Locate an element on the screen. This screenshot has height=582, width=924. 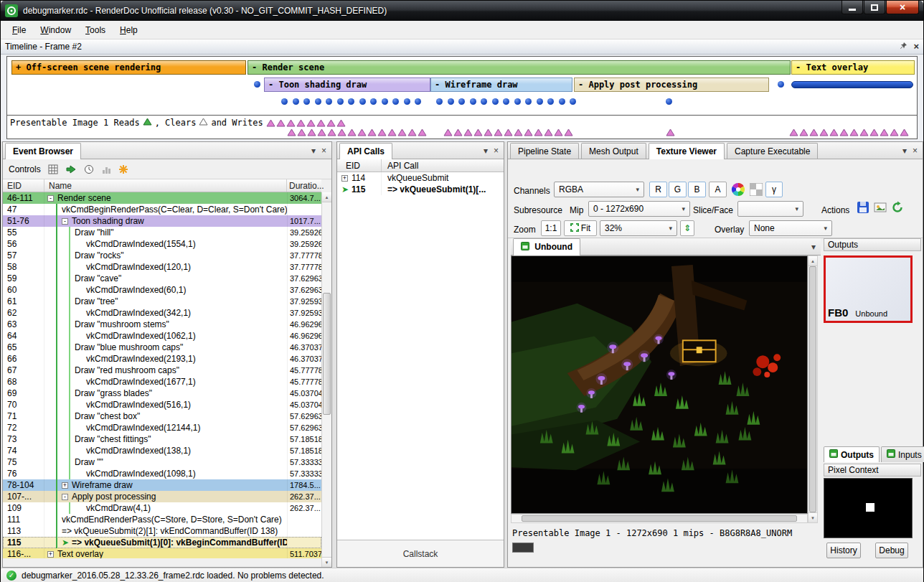
menu-tools: Tools is located at coordinates (95, 30).